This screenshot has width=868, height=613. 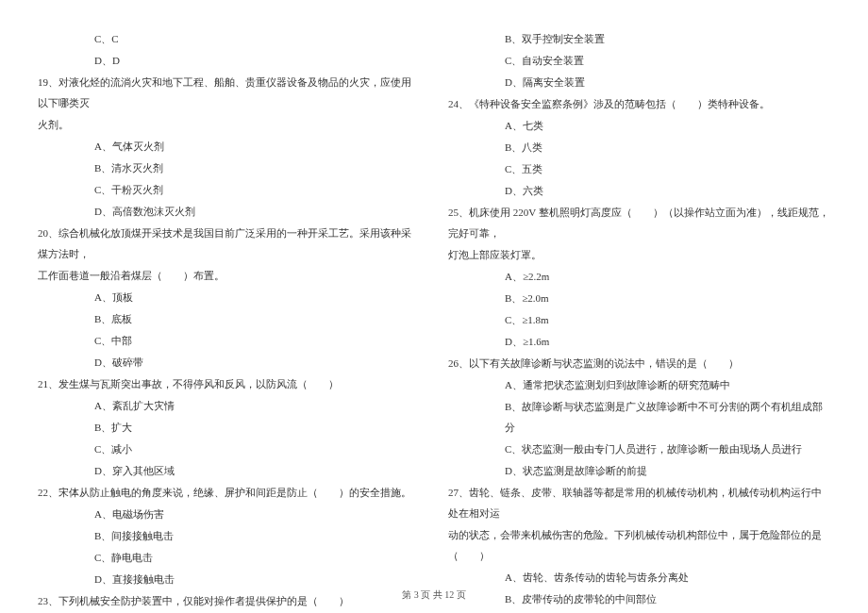 What do you see at coordinates (640, 320) in the screenshot?
I see `q25-opt-c: C、≥1.8m` at bounding box center [640, 320].